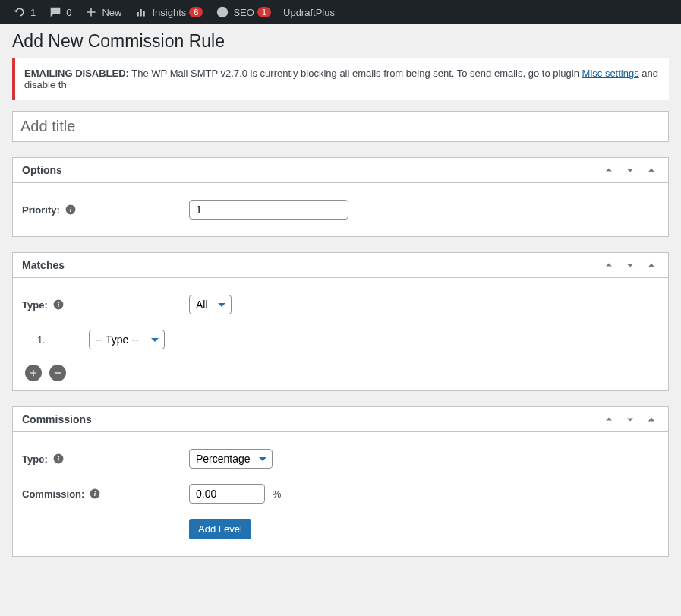 The height and width of the screenshot is (616, 681). What do you see at coordinates (340, 170) in the screenshot?
I see `options-header: Options` at bounding box center [340, 170].